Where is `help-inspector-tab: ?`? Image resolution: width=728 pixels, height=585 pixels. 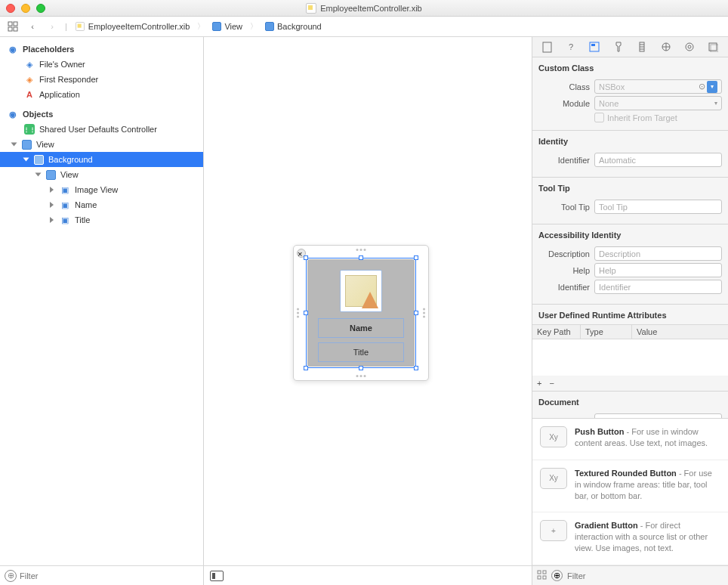 help-inspector-tab: ? is located at coordinates (571, 47).